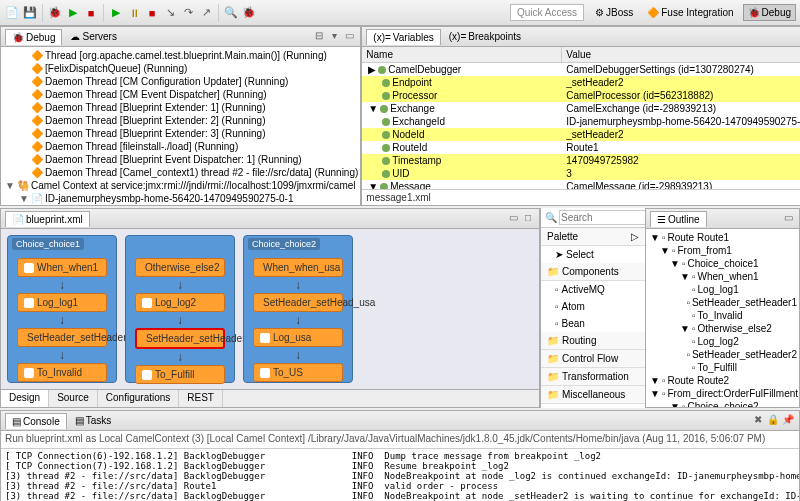  I want to click on debug-tree-item: 🔶Daemon Thread [Camel_context1) thread #…, so click(180, 172).